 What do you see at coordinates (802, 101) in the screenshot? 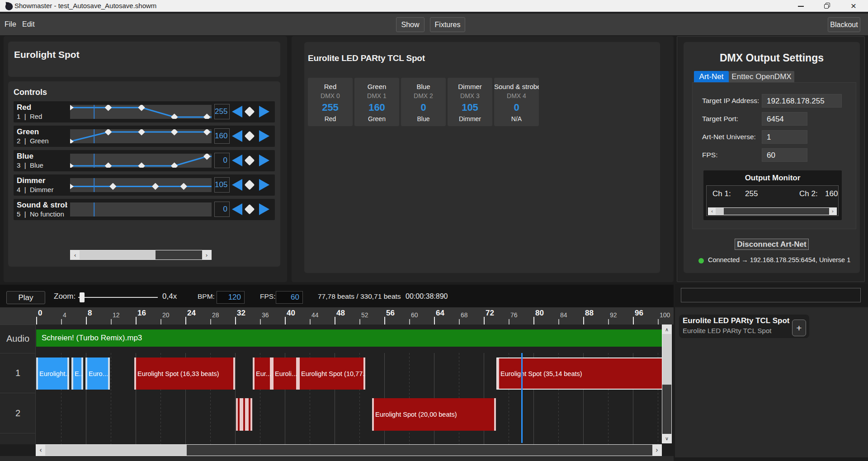
I see `field-input-target-ip-address: 192.168.178.255` at bounding box center [802, 101].